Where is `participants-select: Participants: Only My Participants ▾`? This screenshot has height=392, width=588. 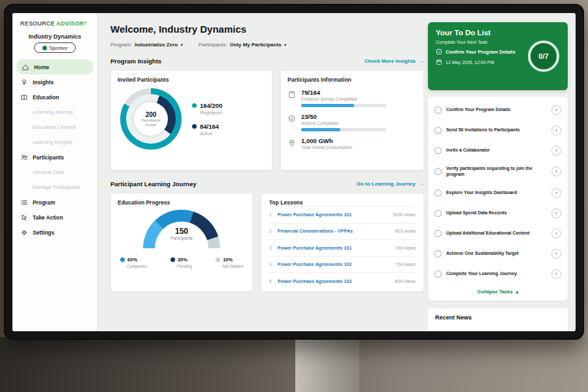 participants-select: Participants: Only My Participants ▾ is located at coordinates (243, 44).